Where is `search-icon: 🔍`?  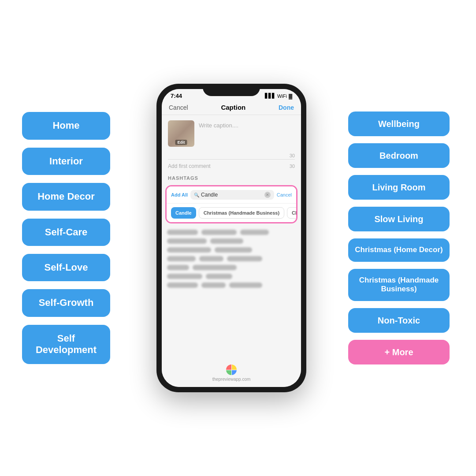 search-icon: 🔍 is located at coordinates (197, 195).